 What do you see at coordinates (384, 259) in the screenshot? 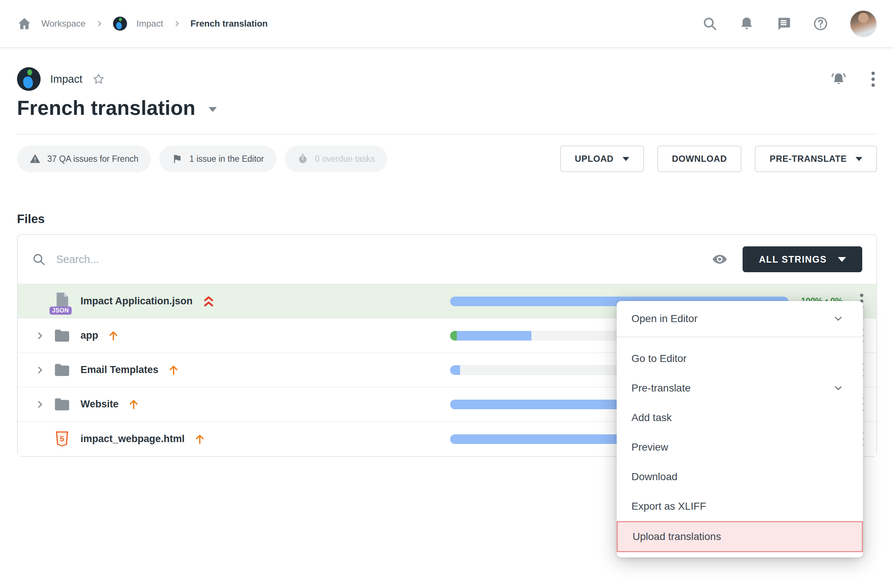
I see `files-search-input` at bounding box center [384, 259].